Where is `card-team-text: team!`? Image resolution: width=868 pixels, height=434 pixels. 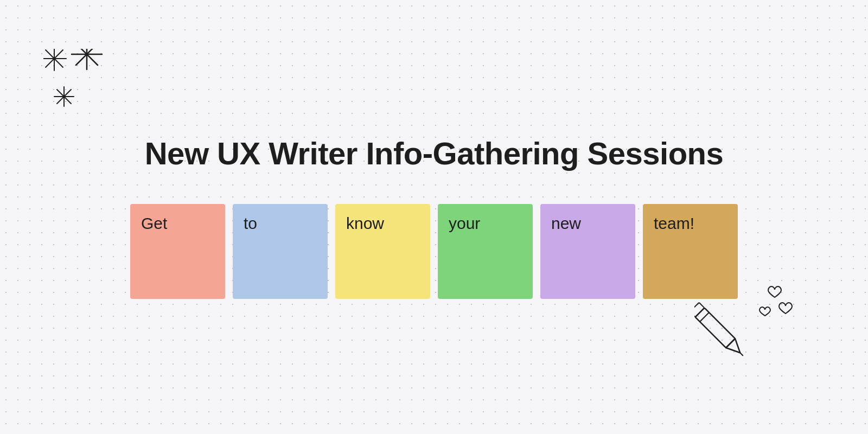 card-team-text: team! is located at coordinates (674, 224).